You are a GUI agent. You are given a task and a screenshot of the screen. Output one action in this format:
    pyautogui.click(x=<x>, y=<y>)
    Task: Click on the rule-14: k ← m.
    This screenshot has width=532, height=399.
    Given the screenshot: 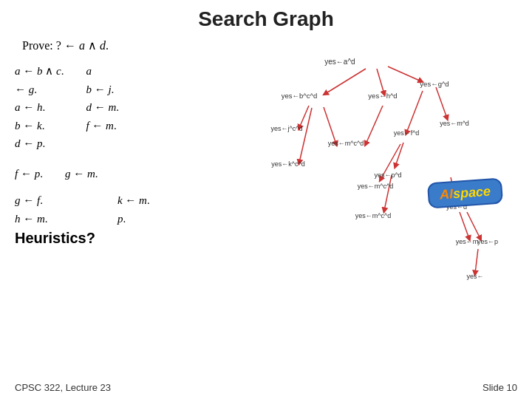 What is the action you would take?
    pyautogui.click(x=134, y=201)
    